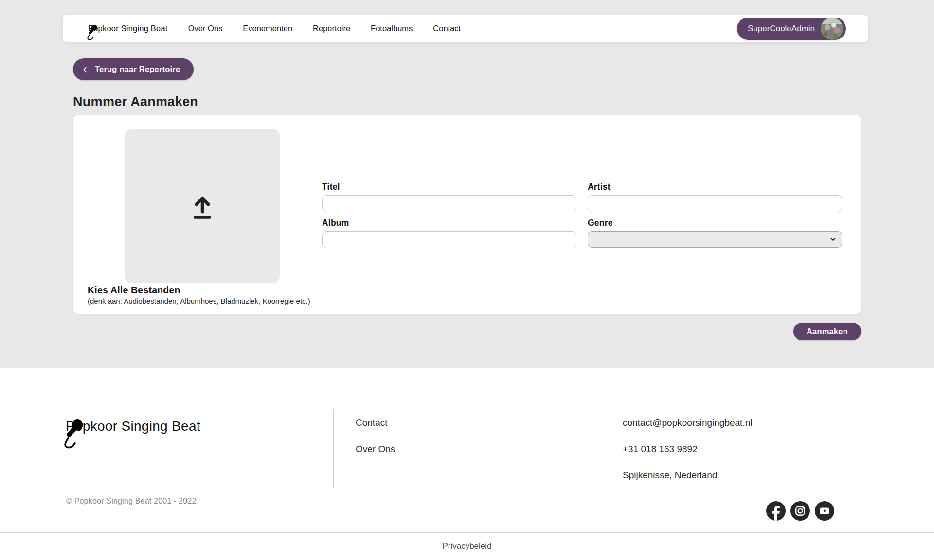 This screenshot has width=934, height=560. What do you see at coordinates (202, 206) in the screenshot?
I see `file-upload-dropzone` at bounding box center [202, 206].